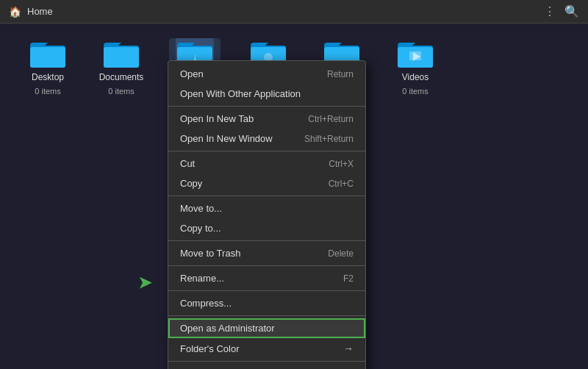 The width and height of the screenshot is (588, 369). What do you see at coordinates (145, 283) in the screenshot?
I see `highlight-arrow: ➤` at bounding box center [145, 283].